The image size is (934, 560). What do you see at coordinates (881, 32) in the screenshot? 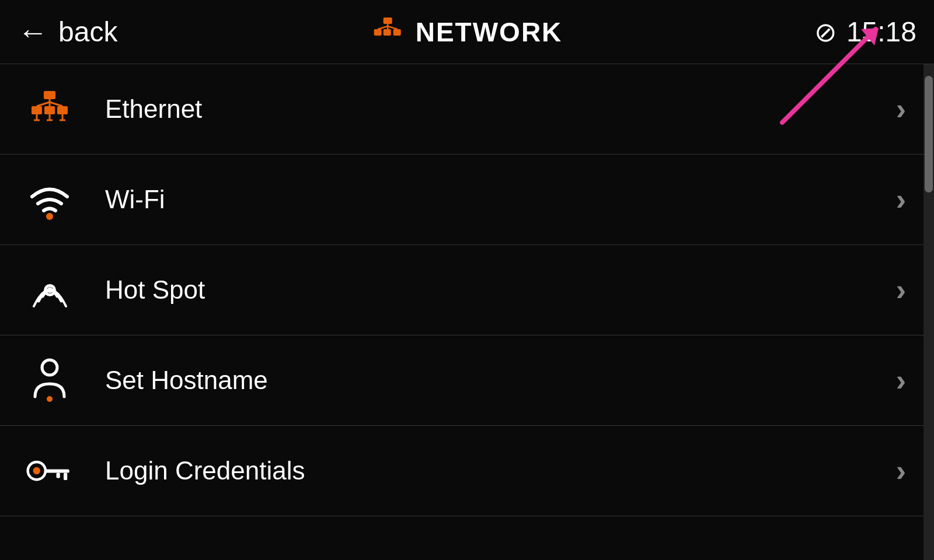
I see `clock-display: 15:18` at bounding box center [881, 32].